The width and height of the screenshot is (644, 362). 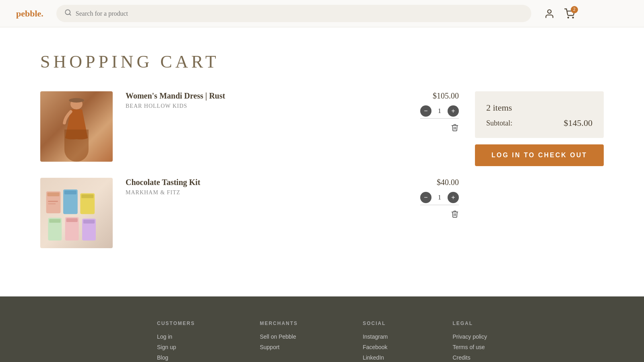 What do you see at coordinates (176, 341) in the screenshot?
I see `footer-col-customers: CUSTOMERS Log in Sign up Blog` at bounding box center [176, 341].